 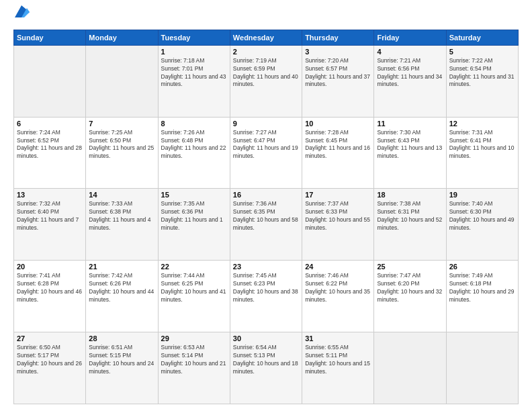 What do you see at coordinates (122, 297) in the screenshot?
I see `calendar-cell: 21Sunrise: 7:42 AMSunset: 6:26 PMDayligh…` at bounding box center [122, 297].